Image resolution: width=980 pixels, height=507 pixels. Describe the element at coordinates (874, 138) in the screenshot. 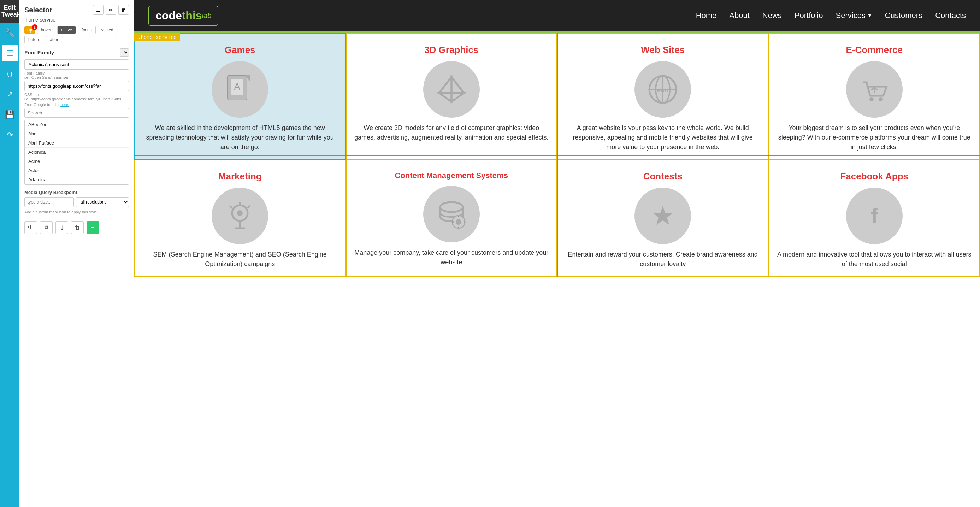

I see `service-ecommerce-desc: Your biggest dream is to sell your produ…` at that location.